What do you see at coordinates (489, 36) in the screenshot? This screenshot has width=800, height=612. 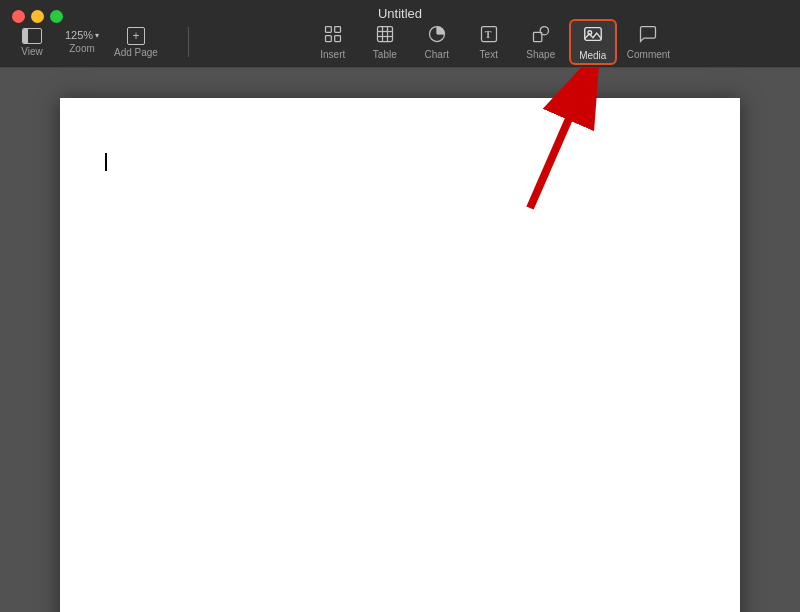 I see `text-icon: T` at bounding box center [489, 36].